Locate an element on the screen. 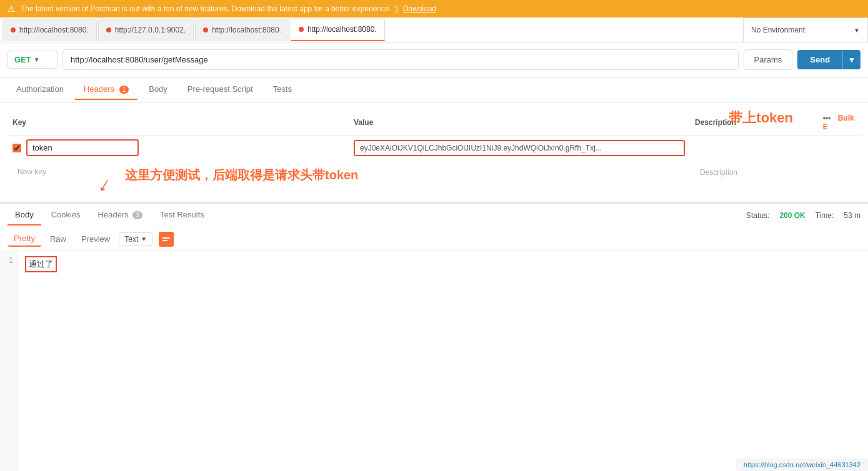  text-format-label: Text is located at coordinates (131, 239).